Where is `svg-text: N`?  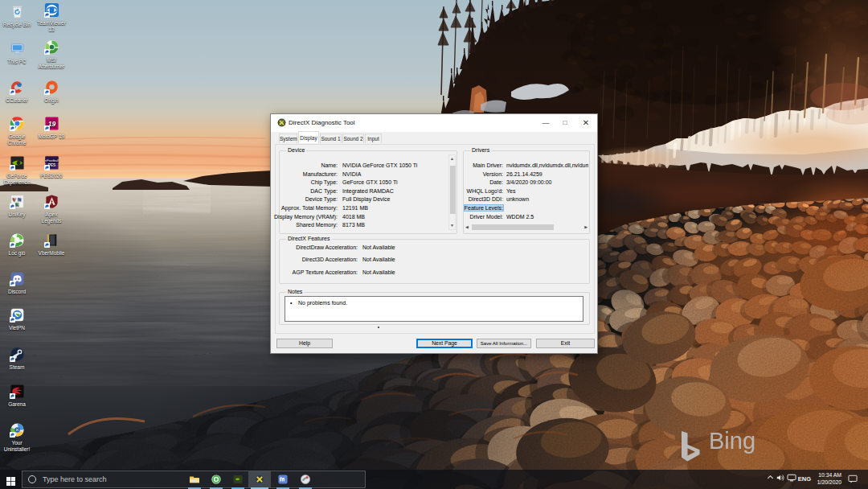
svg-text: N is located at coordinates (19, 199).